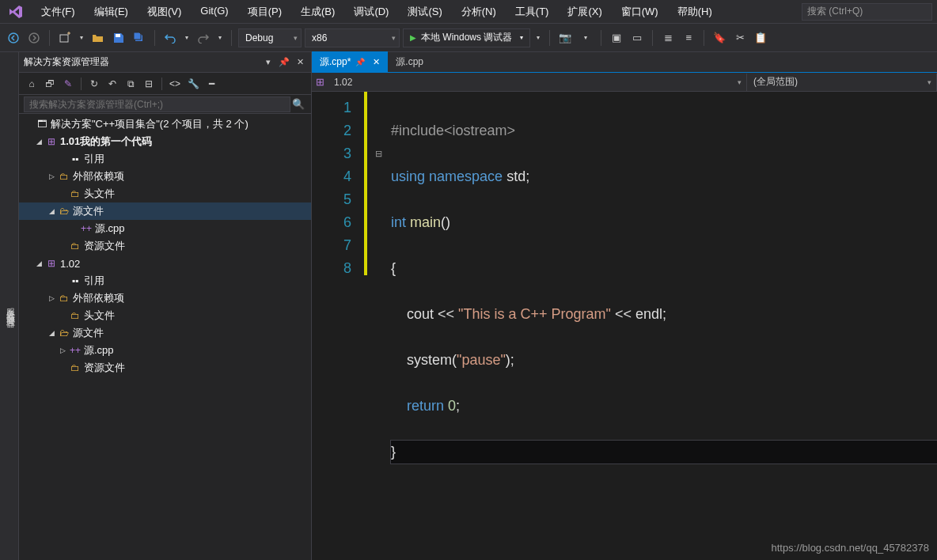  What do you see at coordinates (842, 82) in the screenshot?
I see `nav-member-dropdown: (全局范围)` at bounding box center [842, 82].